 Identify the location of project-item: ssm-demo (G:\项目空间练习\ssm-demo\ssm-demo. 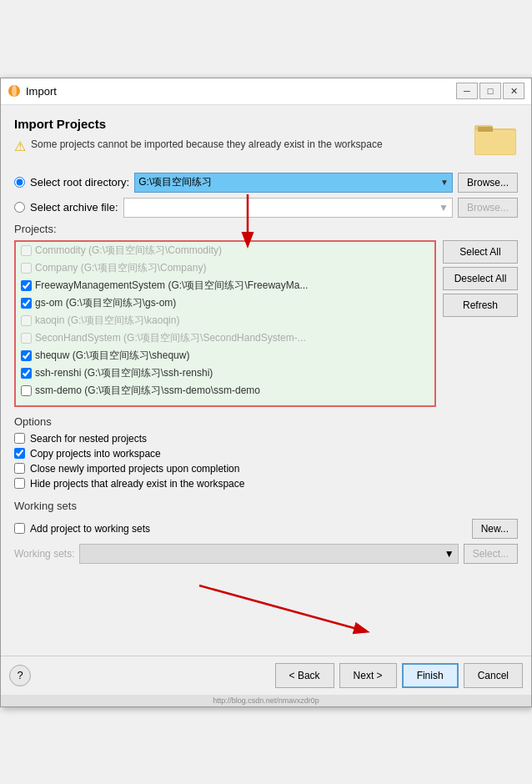
(225, 390).